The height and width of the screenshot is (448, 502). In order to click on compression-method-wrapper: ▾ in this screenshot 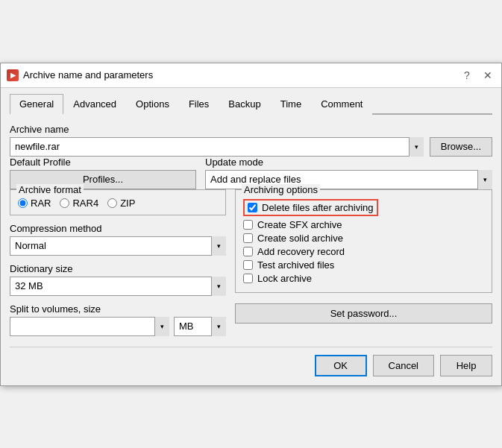, I will do `click(118, 246)`.